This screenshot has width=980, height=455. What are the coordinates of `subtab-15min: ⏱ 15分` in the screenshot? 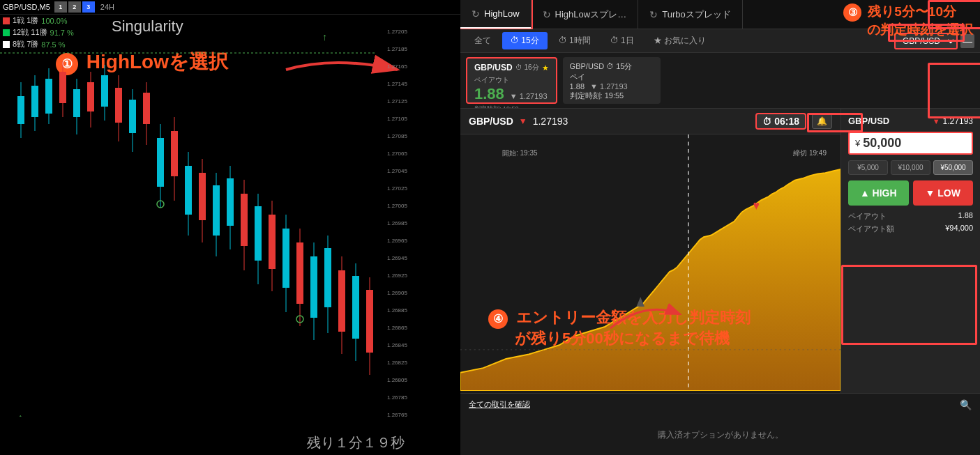 It's located at (525, 40).